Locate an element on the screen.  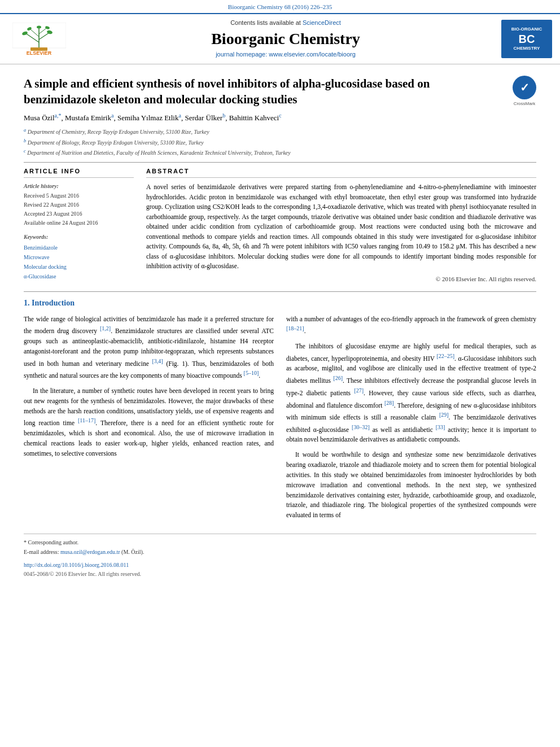
doi-link: http://dx.doi.org/10.1016/j.bioorg.2016.… is located at coordinates (280, 565).